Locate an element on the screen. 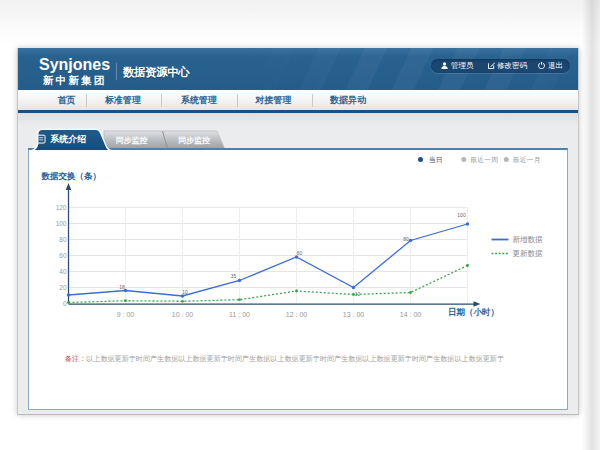 This screenshot has width=600, height=450. svg-text: 数据交换（条） is located at coordinates (72, 176).